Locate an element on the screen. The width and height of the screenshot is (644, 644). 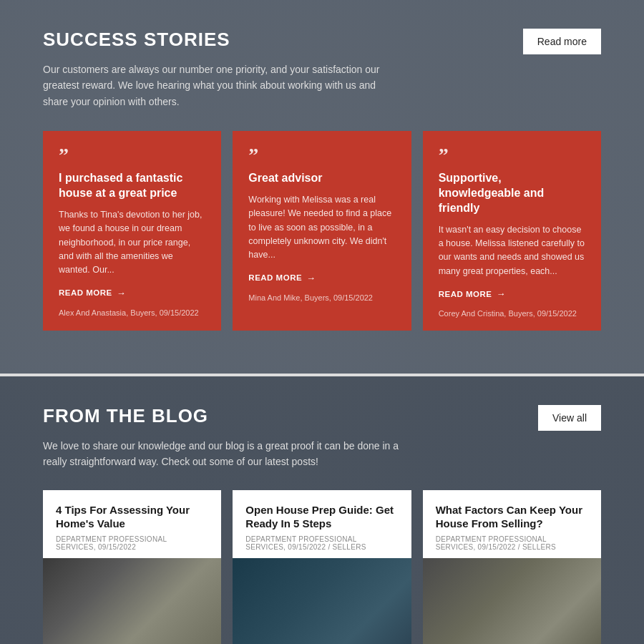
blog-post-title-2: Open House Prep Guide: Get Ready In 5 St… is located at coordinates (322, 517).